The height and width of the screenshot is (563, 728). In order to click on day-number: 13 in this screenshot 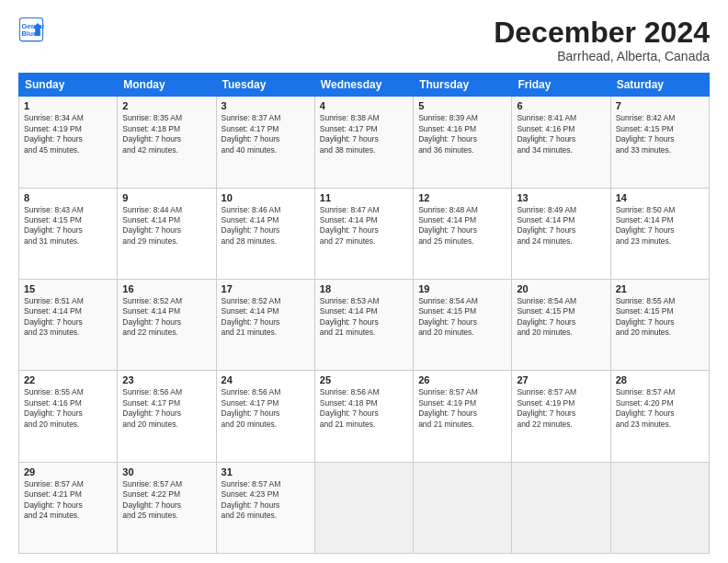, I will do `click(561, 198)`.